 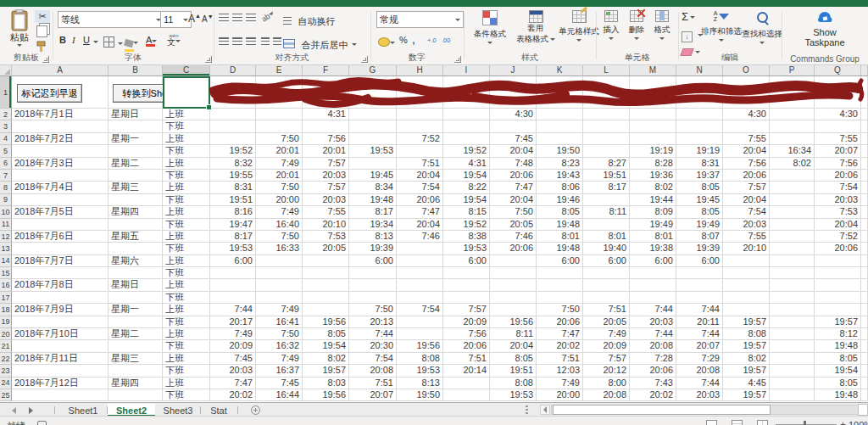 I want to click on cell-N17, so click(x=700, y=298).